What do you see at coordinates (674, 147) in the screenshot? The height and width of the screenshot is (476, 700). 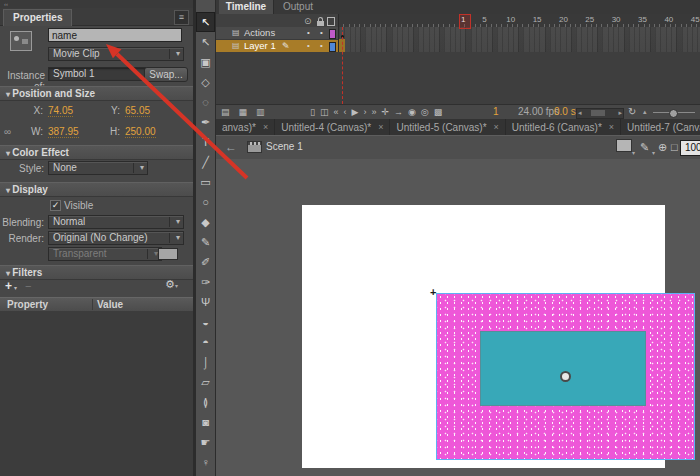 I see `clip-content-icon: □` at bounding box center [674, 147].